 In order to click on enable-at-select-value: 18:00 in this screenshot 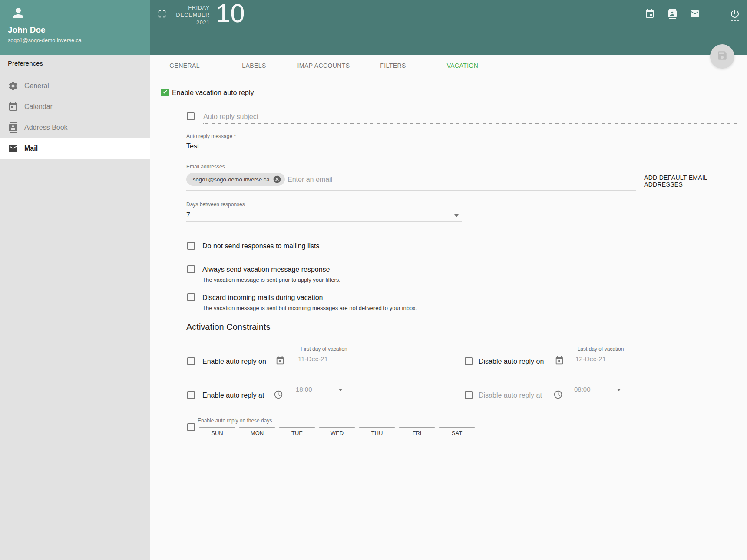, I will do `click(304, 389)`.